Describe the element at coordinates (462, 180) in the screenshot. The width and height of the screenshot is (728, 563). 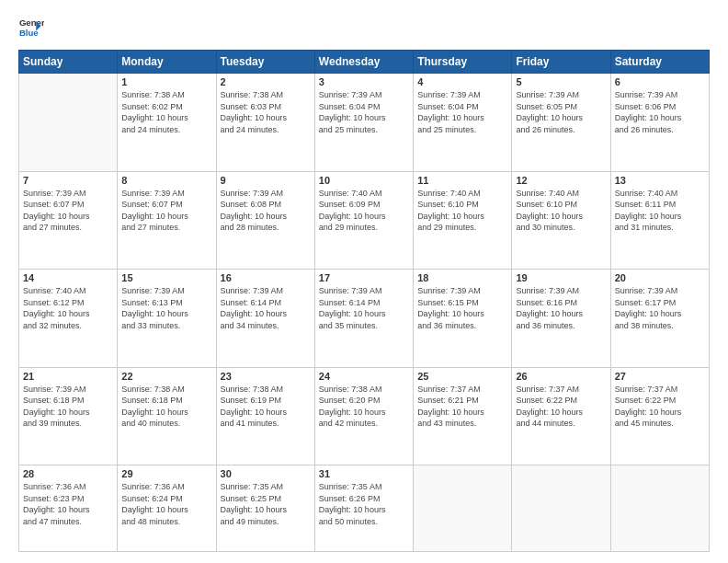
I see `day-number: 11` at that location.